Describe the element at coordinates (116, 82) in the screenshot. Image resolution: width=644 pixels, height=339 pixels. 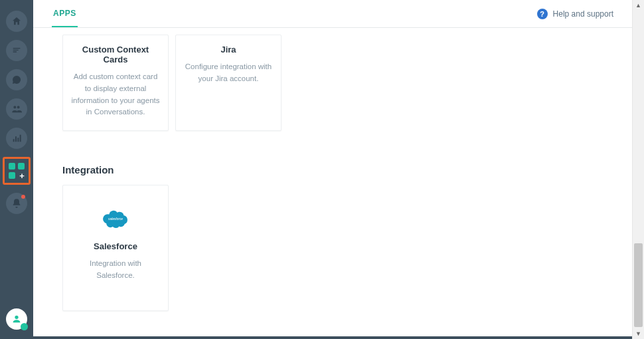
I see `card-custom-context-cards: Custom Context Cards Add custom context …` at that location.